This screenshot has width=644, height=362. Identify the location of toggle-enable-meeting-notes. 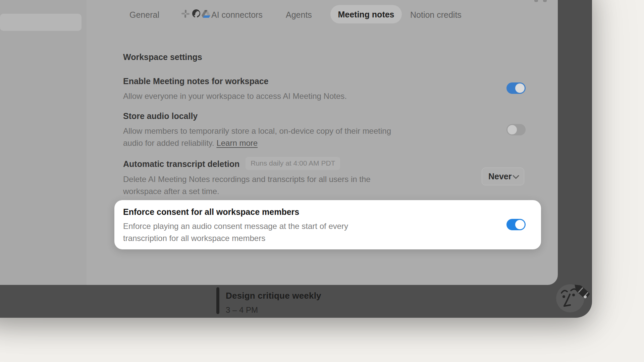
(516, 88).